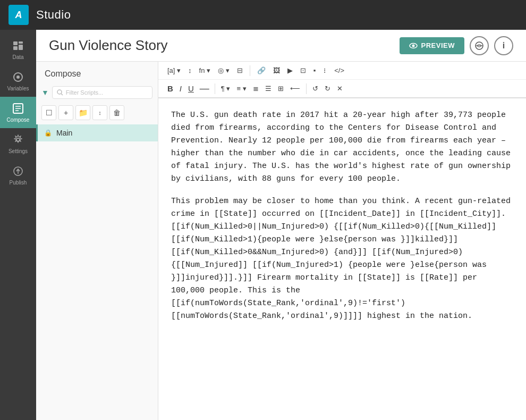 The image size is (526, 420). What do you see at coordinates (342, 89) in the screenshot?
I see `toolbar-row2: B I U — ¶ ▾ ≡ ▾ ≣ ☰ ⊞ ⟵ ↺ ↻ ✕` at bounding box center [342, 89].